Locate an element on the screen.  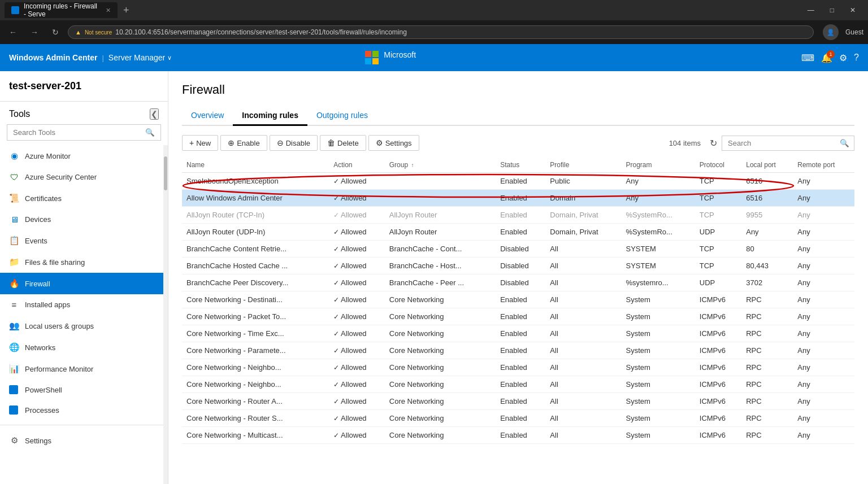
collapse-sidebar-button: ❮ is located at coordinates (154, 114).